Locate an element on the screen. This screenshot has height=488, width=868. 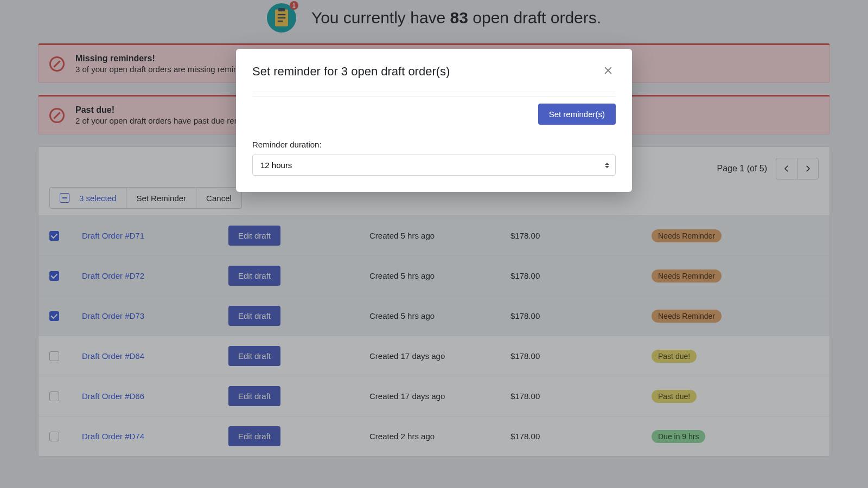
set-reminder-modal: Set reminder for 3 open draft order(s) S… is located at coordinates (434, 120).